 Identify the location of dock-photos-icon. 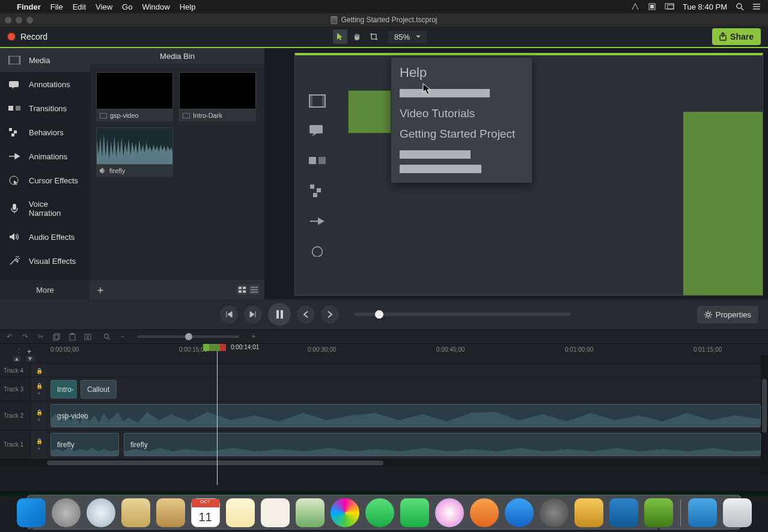
(345, 513).